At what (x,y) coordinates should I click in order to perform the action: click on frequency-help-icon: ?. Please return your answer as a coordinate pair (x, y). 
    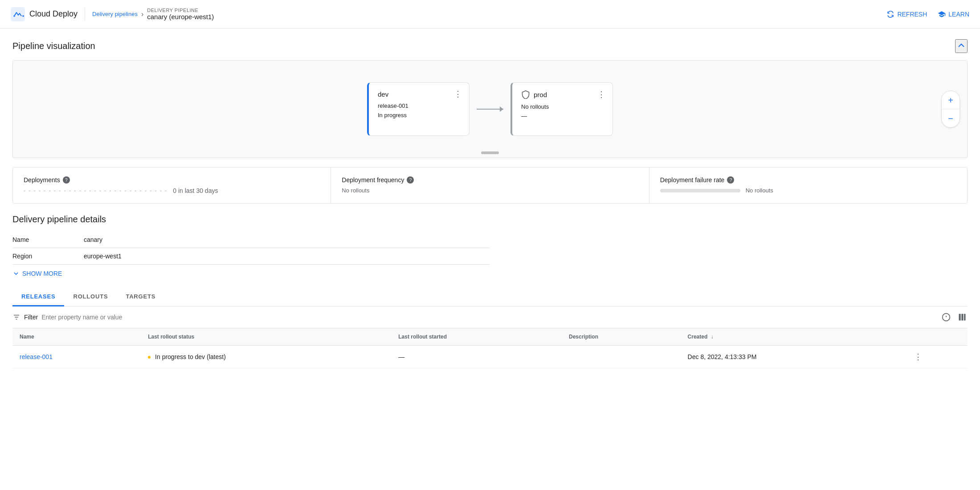
    Looking at the image, I should click on (410, 180).